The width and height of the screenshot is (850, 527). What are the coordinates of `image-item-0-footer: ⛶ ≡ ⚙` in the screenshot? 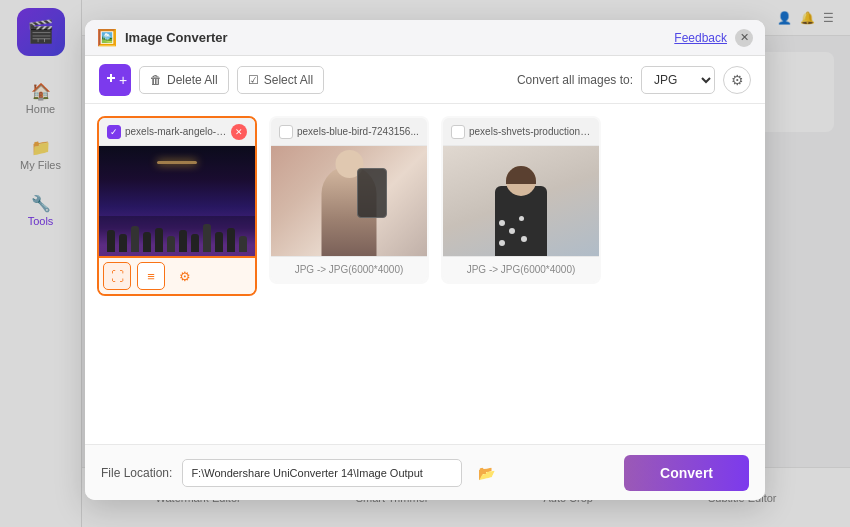 It's located at (177, 275).